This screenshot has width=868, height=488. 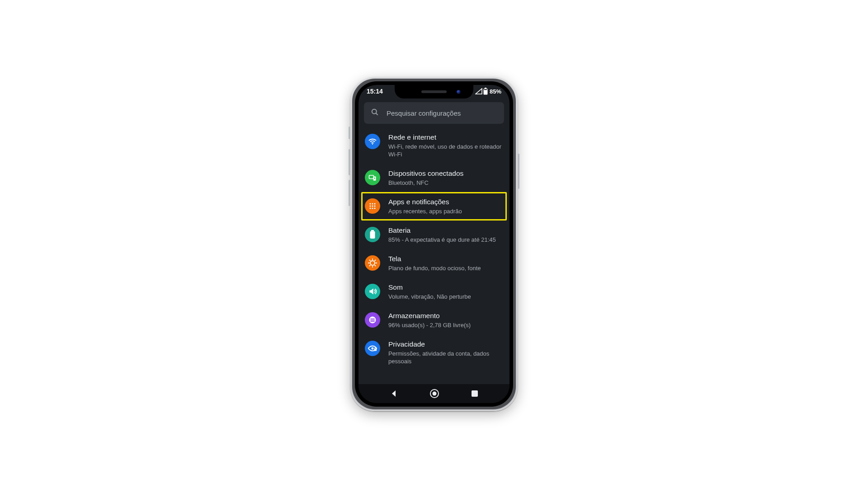 I want to click on cellular-signal-icon, so click(x=479, y=91).